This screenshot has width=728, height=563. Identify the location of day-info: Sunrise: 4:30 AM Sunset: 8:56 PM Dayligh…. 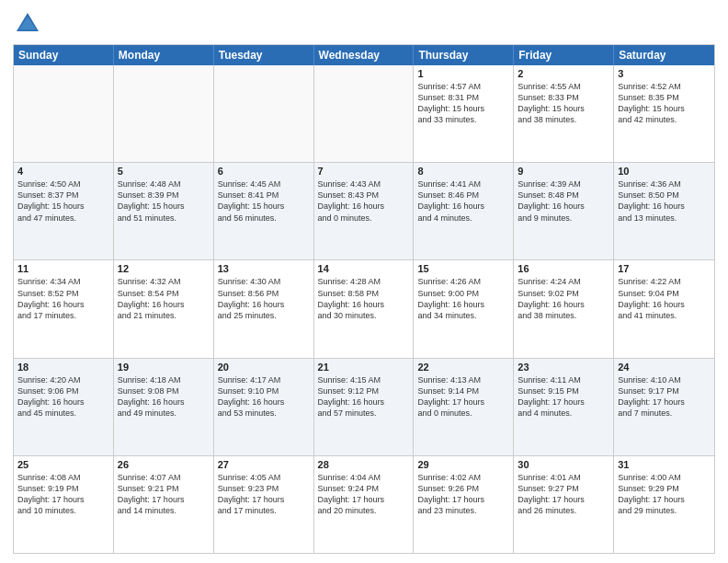
(264, 298).